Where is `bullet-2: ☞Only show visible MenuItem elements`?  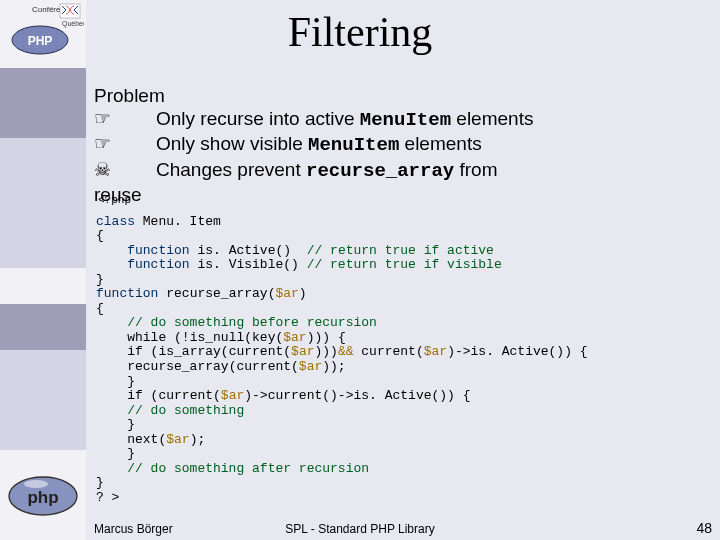
bullet-2: ☞Only show visible MenuItem elements is located at coordinates (404, 144).